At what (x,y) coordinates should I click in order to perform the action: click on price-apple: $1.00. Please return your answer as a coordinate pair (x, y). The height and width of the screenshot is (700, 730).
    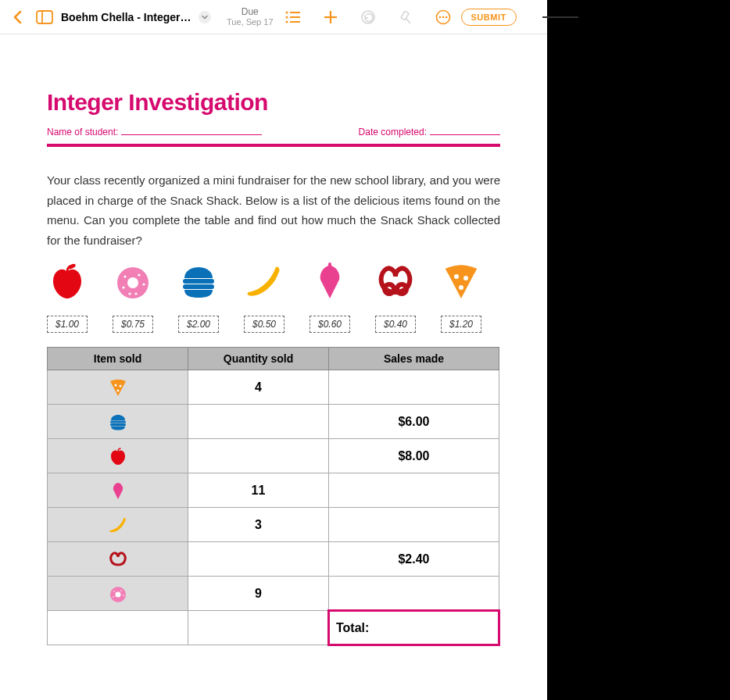
    Looking at the image, I should click on (67, 324).